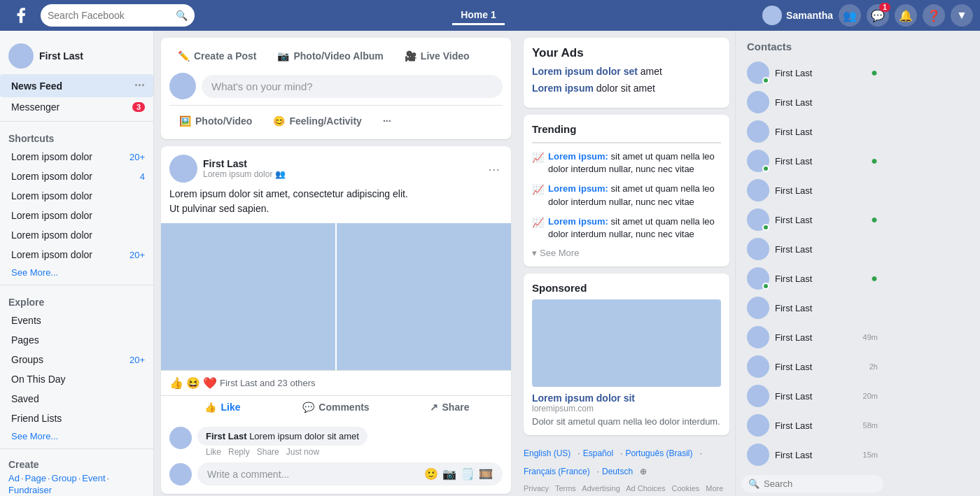 The image size is (980, 496). What do you see at coordinates (77, 255) in the screenshot?
I see `sidebar-shortcut-5: Lorem ipsom dolor 20+` at bounding box center [77, 255].